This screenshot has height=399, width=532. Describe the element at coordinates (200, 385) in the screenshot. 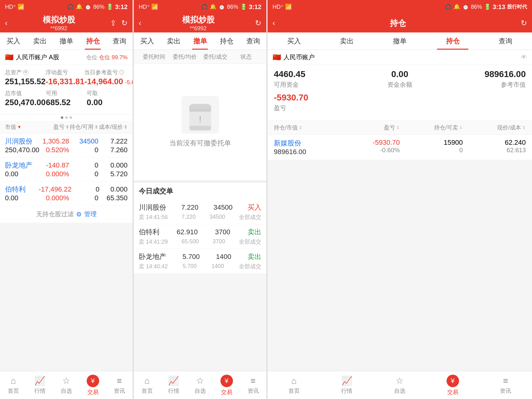

I see `nav-watchlist-2: ☆ 自选` at that location.